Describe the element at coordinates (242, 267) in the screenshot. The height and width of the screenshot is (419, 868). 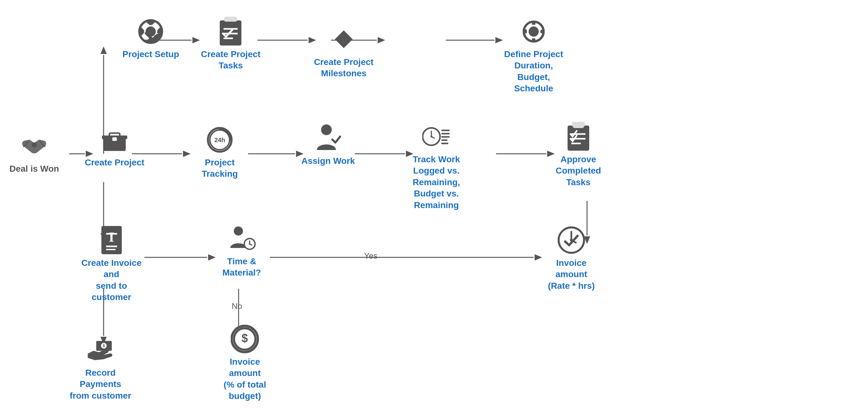
I see `time-material-label: Time & Material?` at that location.